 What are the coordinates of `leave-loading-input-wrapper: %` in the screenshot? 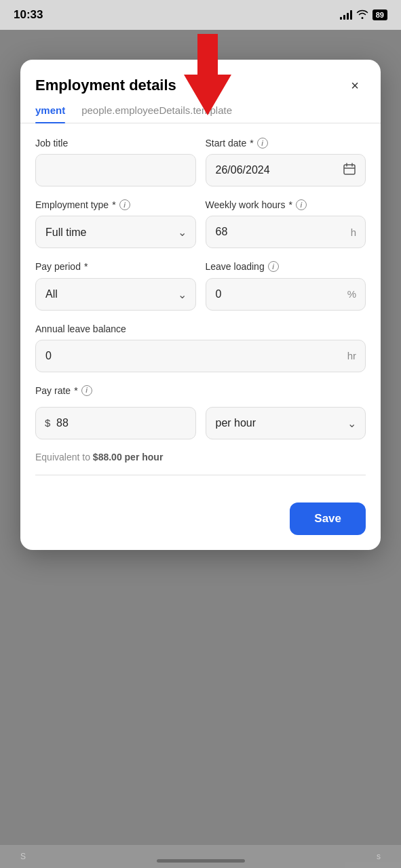 It's located at (286, 294).